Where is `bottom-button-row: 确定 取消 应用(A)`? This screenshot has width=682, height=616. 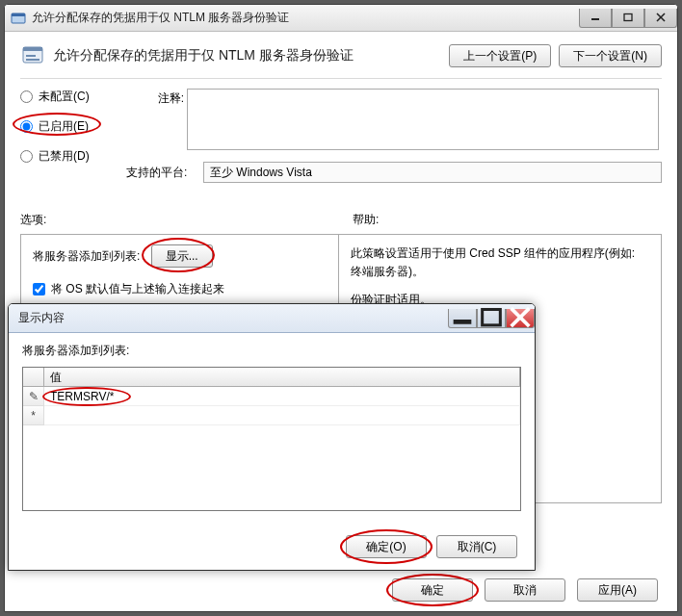 bottom-button-row: 确定 取消 应用(A) is located at coordinates (341, 590).